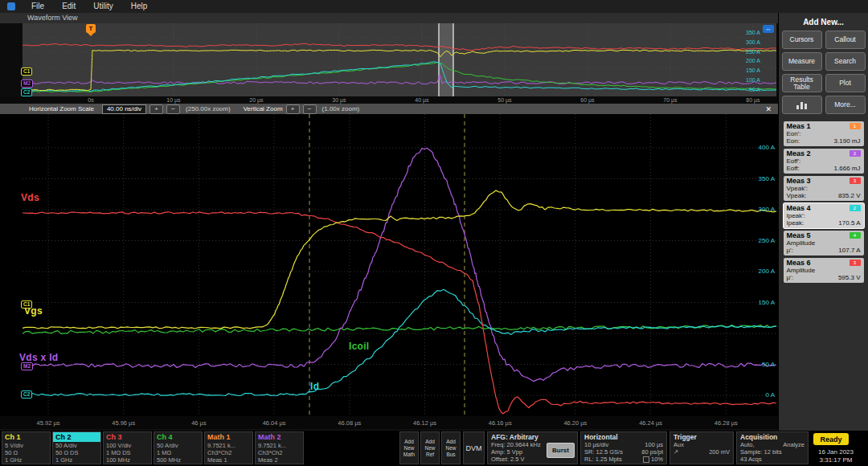 The image size is (868, 466). I want to click on button-label-line: New, so click(430, 448).